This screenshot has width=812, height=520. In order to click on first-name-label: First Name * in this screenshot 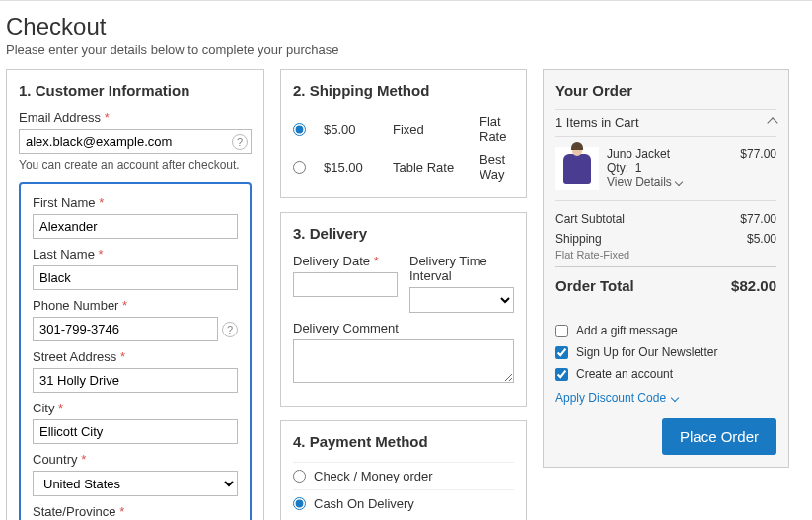, I will do `click(135, 203)`.